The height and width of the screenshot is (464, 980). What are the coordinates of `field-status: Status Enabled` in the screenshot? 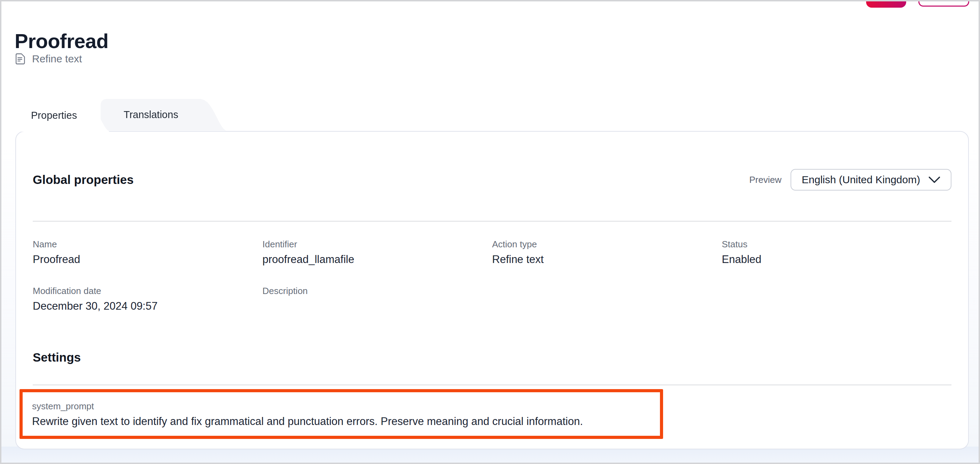 It's located at (837, 253).